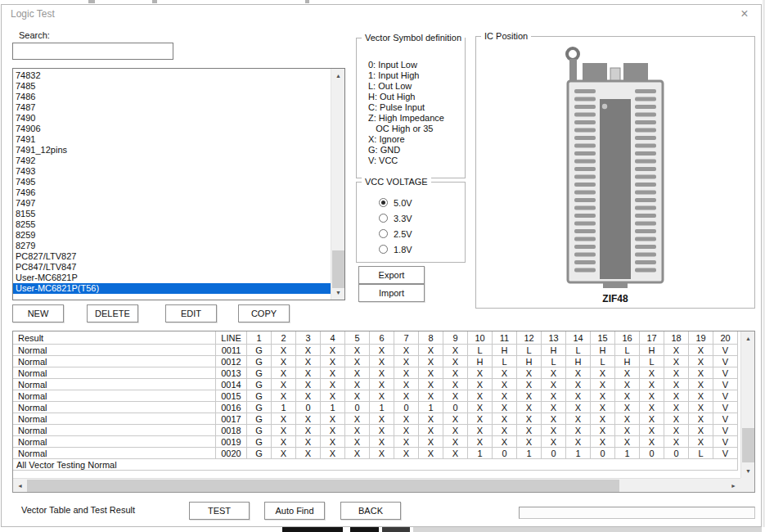 The width and height of the screenshot is (765, 532). What do you see at coordinates (337, 184) in the screenshot?
I see `list-scrollbar` at bounding box center [337, 184].